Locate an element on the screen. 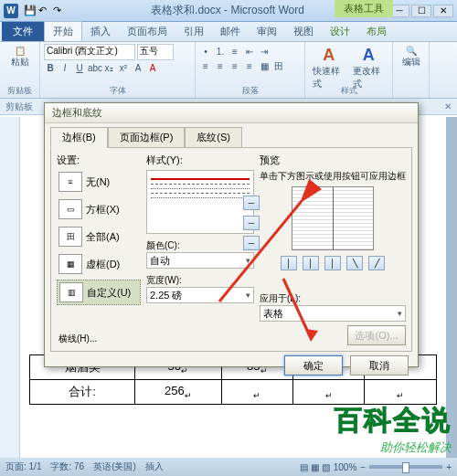 The height and width of the screenshot is (476, 457). ribbon: 📋 粘贴 剪贴板 Calibri (西文正文) 五号 B I U abc x₂ … is located at coordinates (228, 70).